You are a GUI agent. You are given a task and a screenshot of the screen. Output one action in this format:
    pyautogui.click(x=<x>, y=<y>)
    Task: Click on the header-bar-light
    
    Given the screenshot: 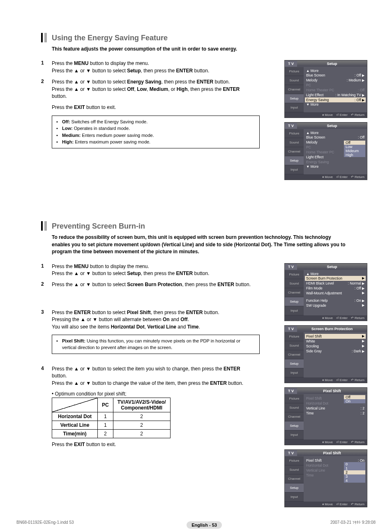 What is the action you would take?
    pyautogui.click(x=46, y=38)
    